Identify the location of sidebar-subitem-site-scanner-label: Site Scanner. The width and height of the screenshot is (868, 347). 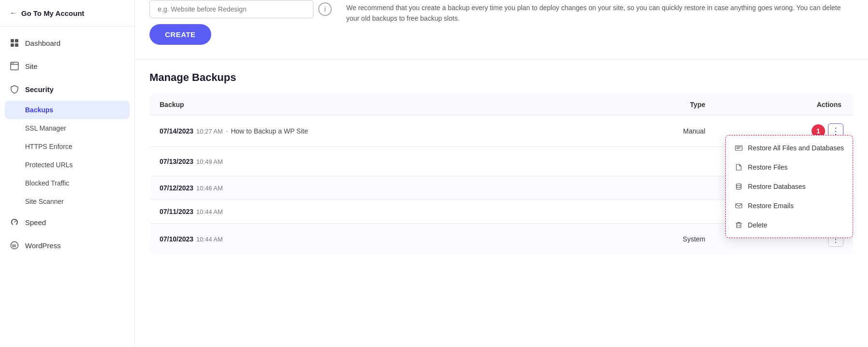
(44, 201).